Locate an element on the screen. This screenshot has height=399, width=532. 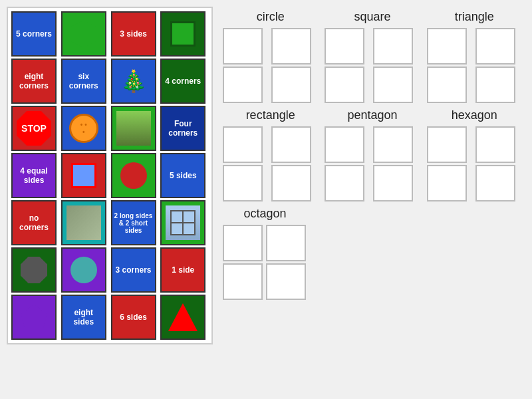
cell-label: no corners is located at coordinates (34, 223).